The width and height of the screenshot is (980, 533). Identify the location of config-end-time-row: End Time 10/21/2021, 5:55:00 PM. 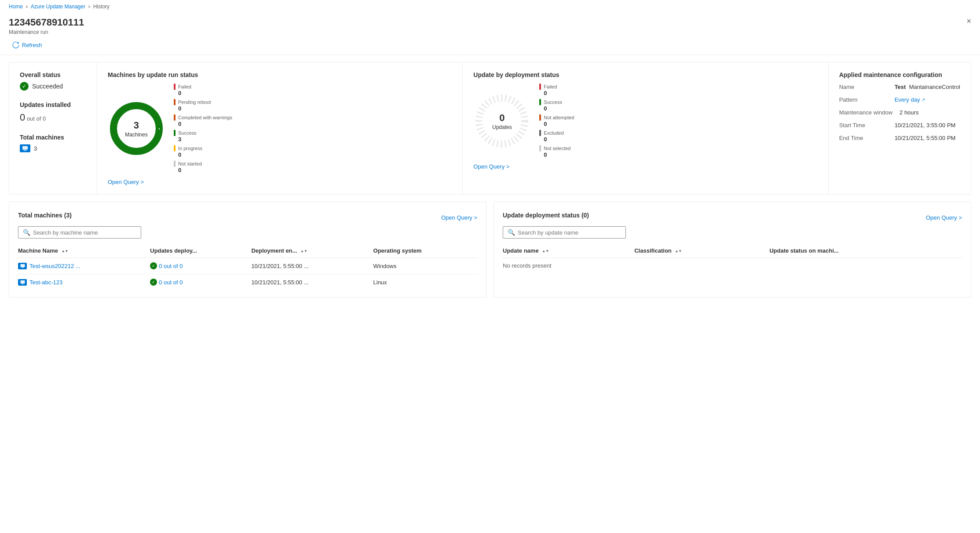
(900, 138).